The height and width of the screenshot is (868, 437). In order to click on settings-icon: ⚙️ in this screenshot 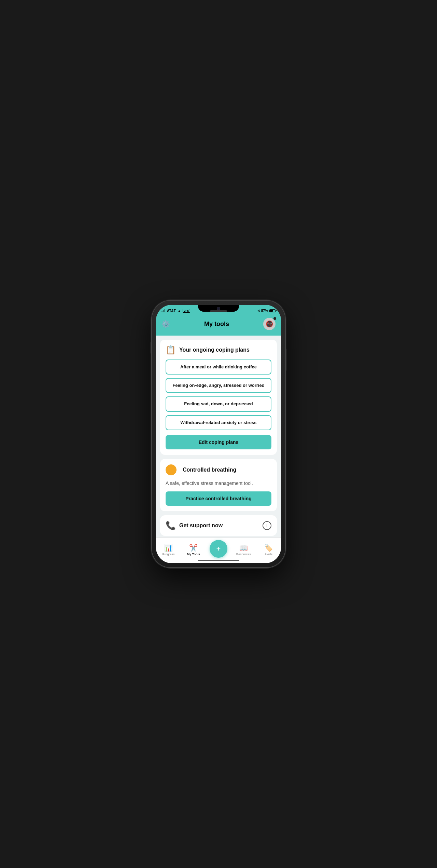, I will do `click(166, 324)`.